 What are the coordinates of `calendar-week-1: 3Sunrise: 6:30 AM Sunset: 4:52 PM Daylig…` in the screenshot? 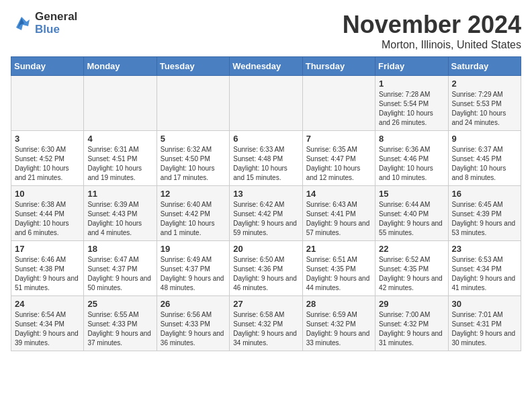 It's located at (266, 158).